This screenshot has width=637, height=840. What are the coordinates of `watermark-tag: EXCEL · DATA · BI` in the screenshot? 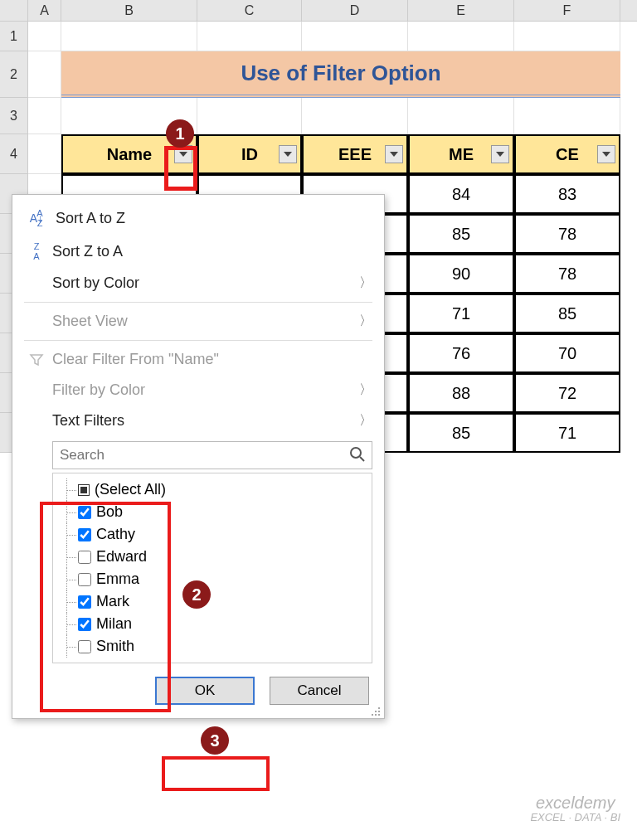 It's located at (576, 818).